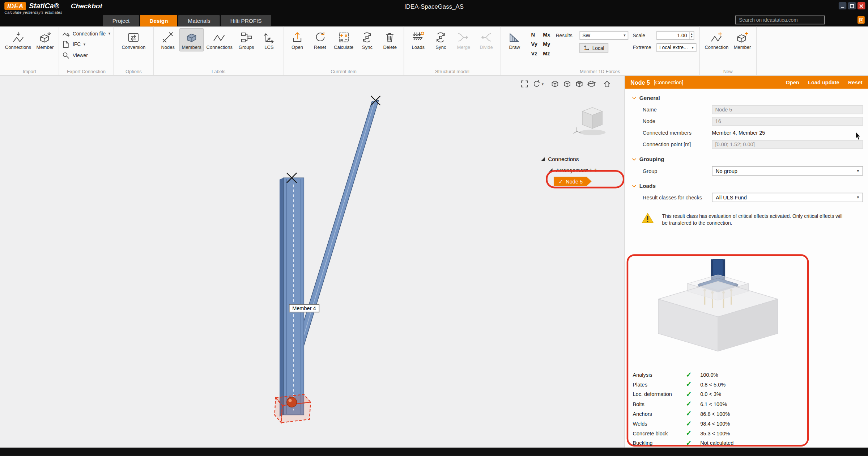  I want to click on import-member-button: Member, so click(45, 40).